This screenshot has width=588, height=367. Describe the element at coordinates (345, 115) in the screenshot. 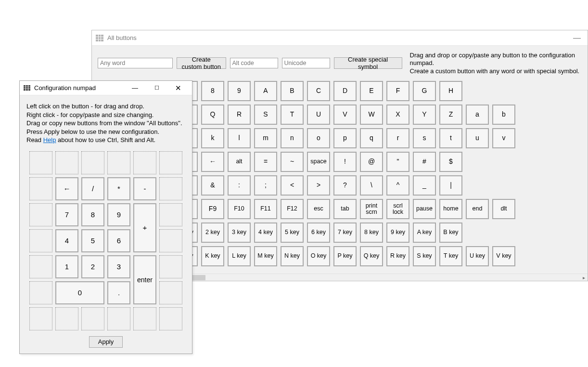

I see `key-button: V` at that location.